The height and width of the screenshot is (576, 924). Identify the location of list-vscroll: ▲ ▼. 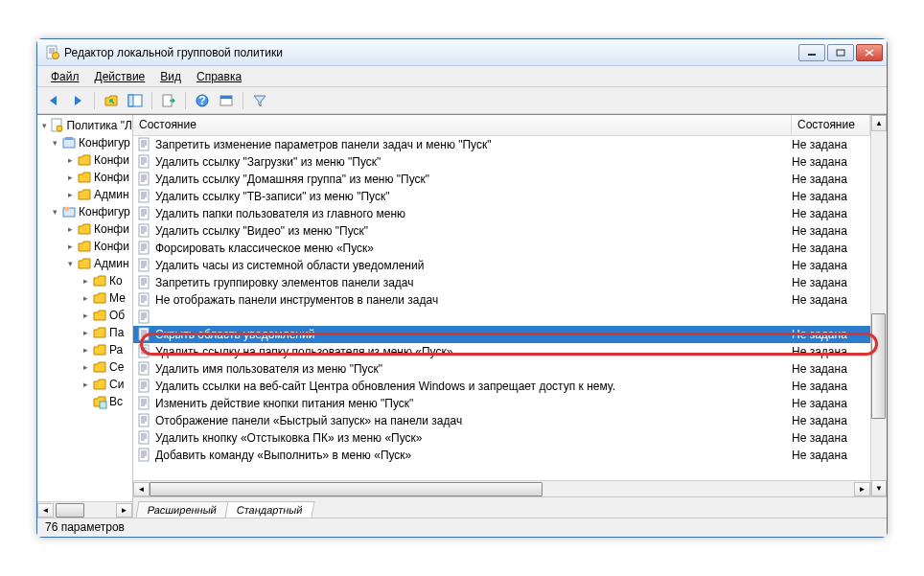
(878, 306).